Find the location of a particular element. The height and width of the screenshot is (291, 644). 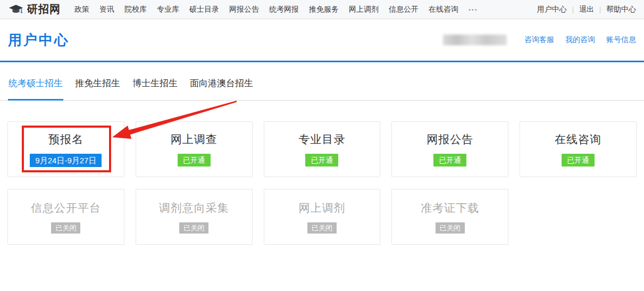

main-nav: 政策 资讯 院校库 专业库 硕士目录 网报公告 统考网报 推免服务 网上调剂 信… is located at coordinates (281, 10).